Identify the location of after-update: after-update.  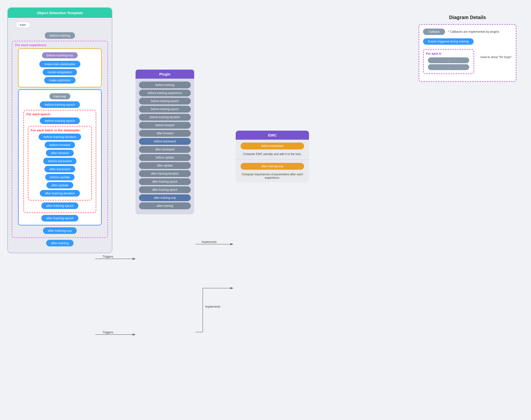
(60, 185).